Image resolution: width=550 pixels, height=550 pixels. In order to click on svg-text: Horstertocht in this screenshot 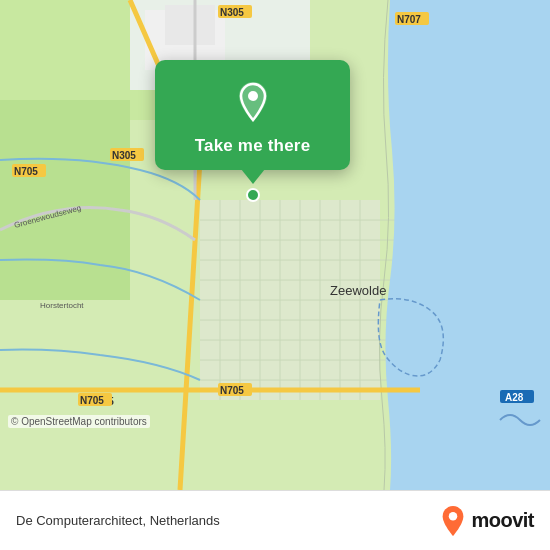, I will do `click(62, 306)`.